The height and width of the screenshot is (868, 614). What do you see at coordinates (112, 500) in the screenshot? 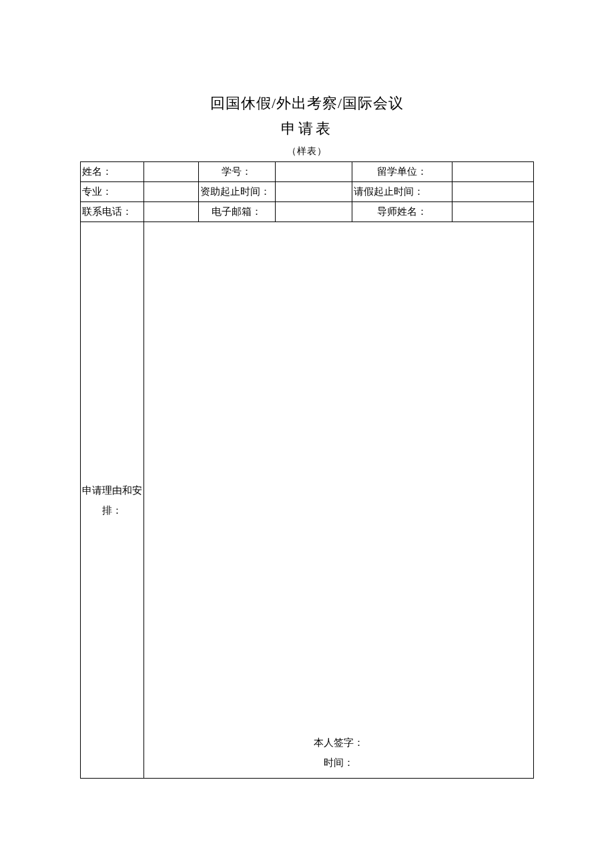
I see `reason-label: 申请理由和安排：` at bounding box center [112, 500].